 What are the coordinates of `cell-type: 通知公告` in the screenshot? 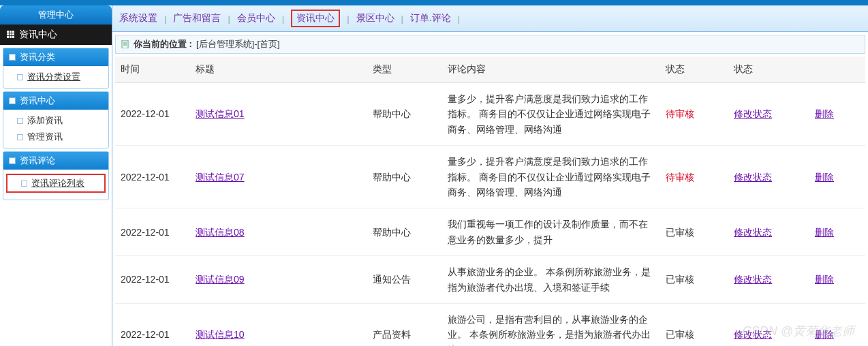 It's located at (405, 280).